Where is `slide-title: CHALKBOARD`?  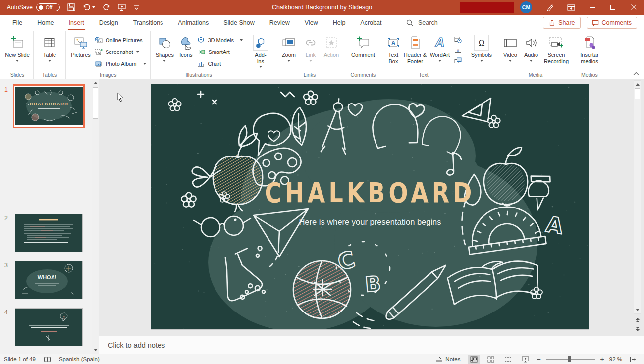 slide-title: CHALKBOARD is located at coordinates (371, 193).